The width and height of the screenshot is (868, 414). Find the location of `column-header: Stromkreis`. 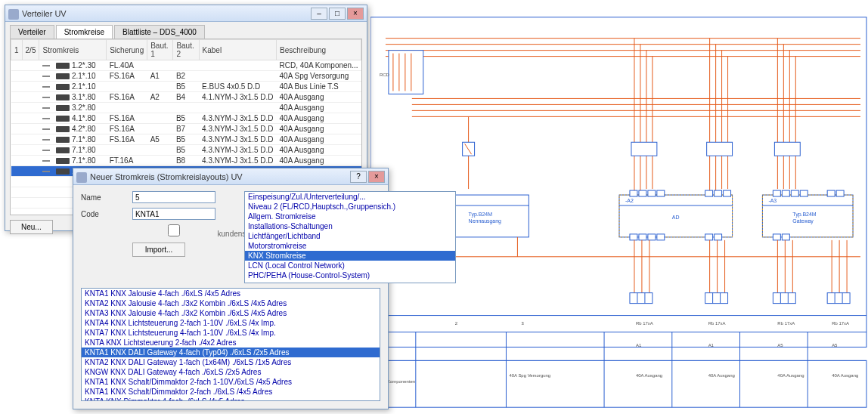

column-header: Stromkreis is located at coordinates (73, 50).